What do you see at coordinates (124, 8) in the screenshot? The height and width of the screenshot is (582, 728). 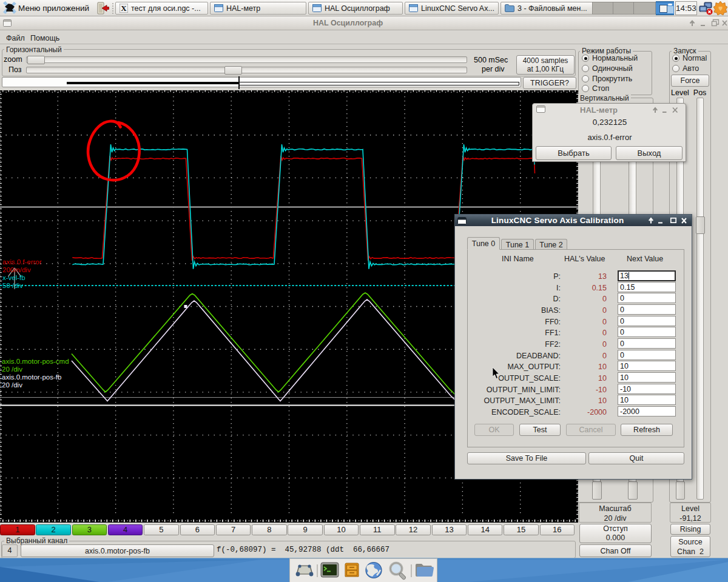 I see `svg-text: X` at bounding box center [124, 8].